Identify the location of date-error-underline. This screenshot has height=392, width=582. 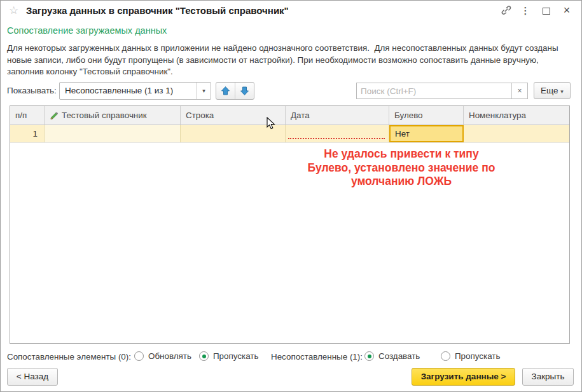
(336, 139).